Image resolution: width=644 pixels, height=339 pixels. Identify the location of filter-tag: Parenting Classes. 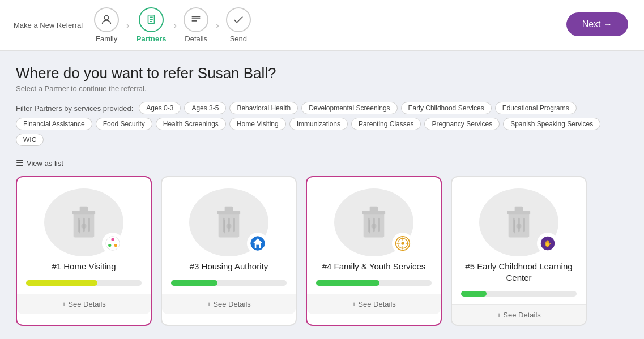
(386, 124).